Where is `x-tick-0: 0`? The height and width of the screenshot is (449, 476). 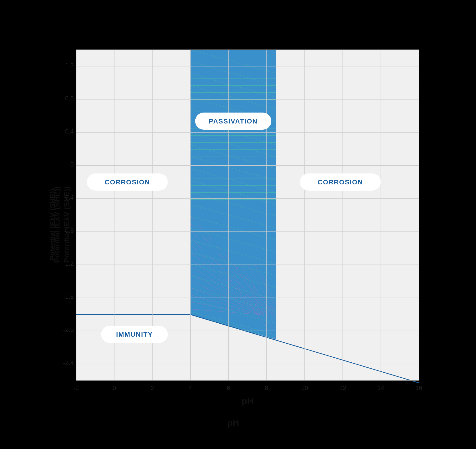
x-tick-0: 0 is located at coordinates (114, 388).